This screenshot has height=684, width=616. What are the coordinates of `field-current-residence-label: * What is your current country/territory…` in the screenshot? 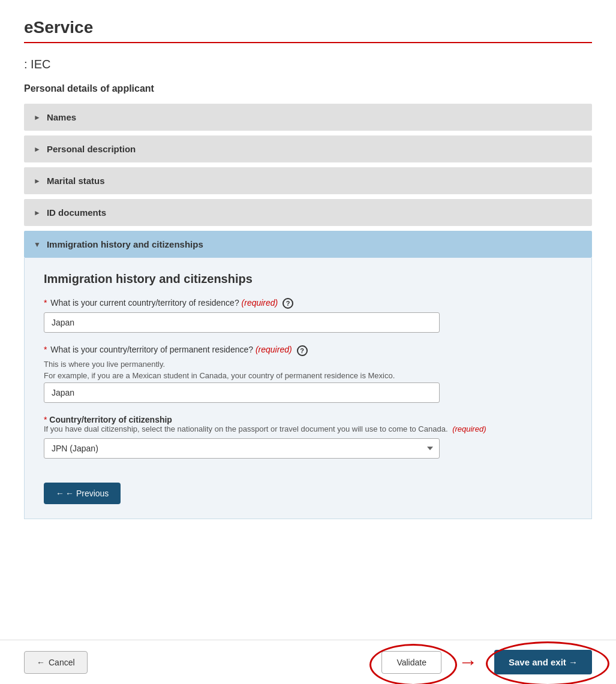 It's located at (308, 303).